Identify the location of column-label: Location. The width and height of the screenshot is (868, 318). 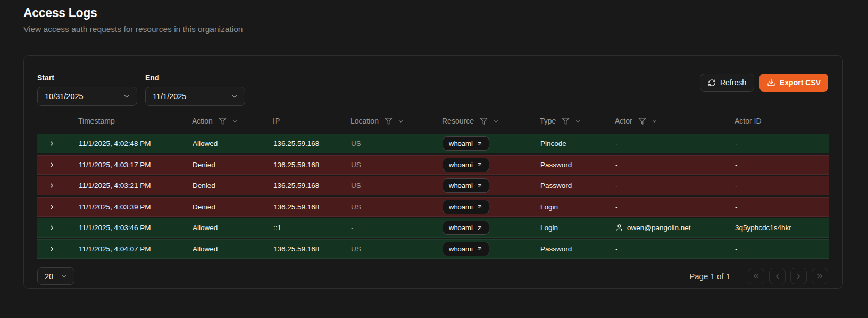
(365, 121).